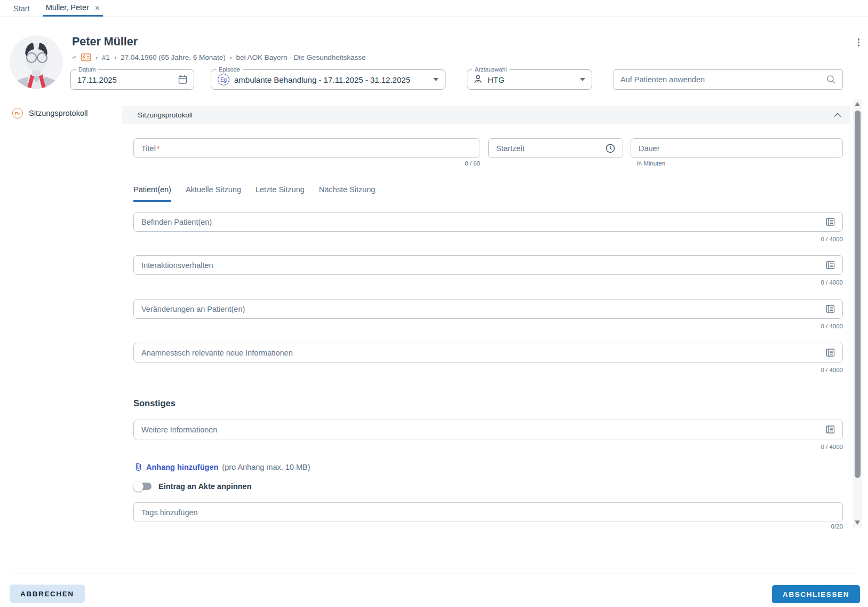 This screenshot has width=868, height=607. I want to click on cancel-button: ABBRECHEN, so click(47, 594).